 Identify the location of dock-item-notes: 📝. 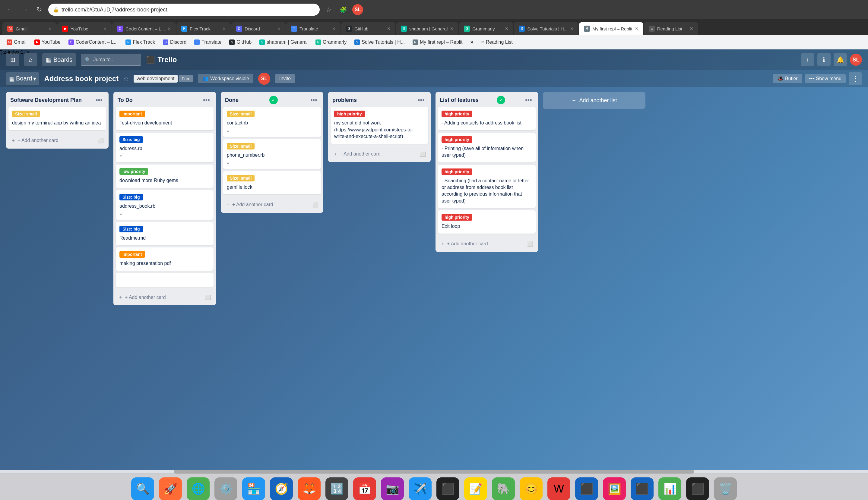
(476, 489).